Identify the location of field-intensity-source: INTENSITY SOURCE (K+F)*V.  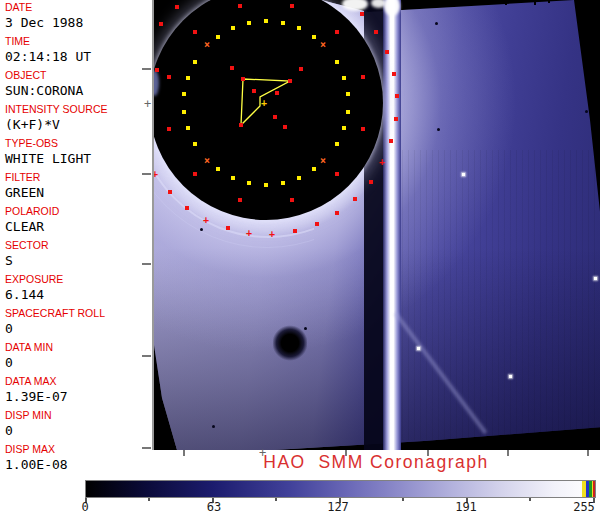
(76, 119).